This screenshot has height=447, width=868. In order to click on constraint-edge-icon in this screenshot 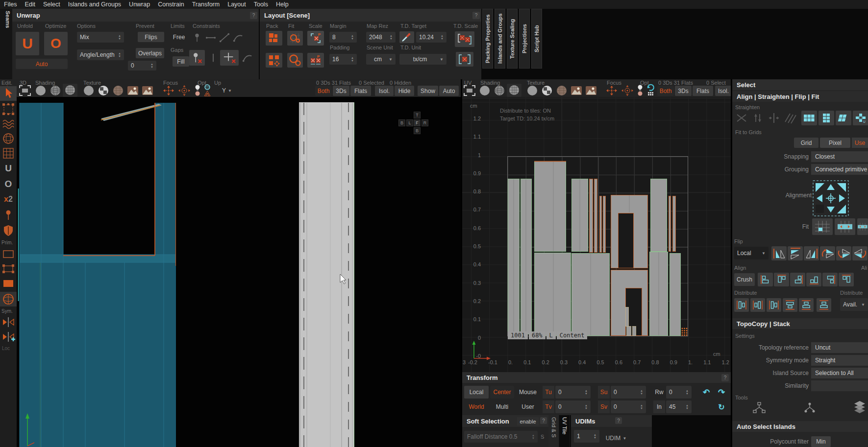, I will do `click(211, 38)`.